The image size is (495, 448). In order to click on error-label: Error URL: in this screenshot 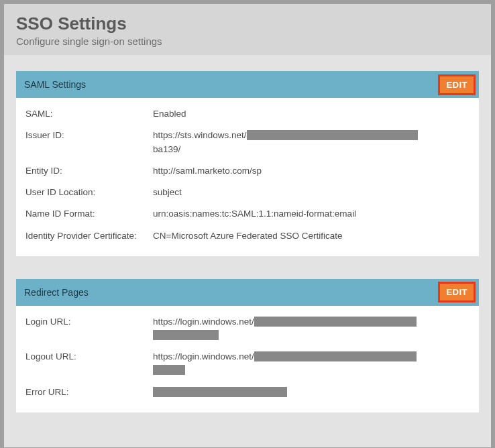, I will do `click(89, 392)`.